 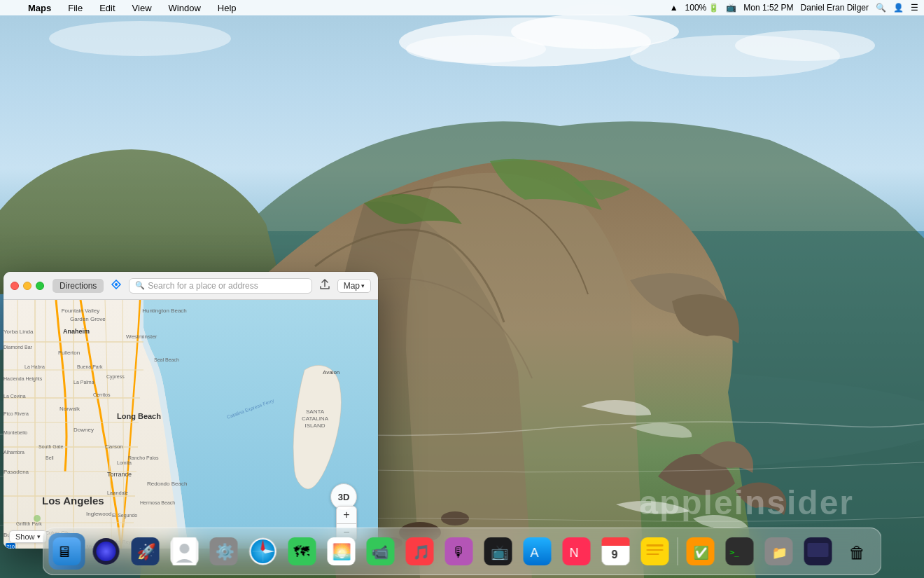 What do you see at coordinates (616, 551) in the screenshot?
I see `dock-item-calendar: 9` at bounding box center [616, 551].